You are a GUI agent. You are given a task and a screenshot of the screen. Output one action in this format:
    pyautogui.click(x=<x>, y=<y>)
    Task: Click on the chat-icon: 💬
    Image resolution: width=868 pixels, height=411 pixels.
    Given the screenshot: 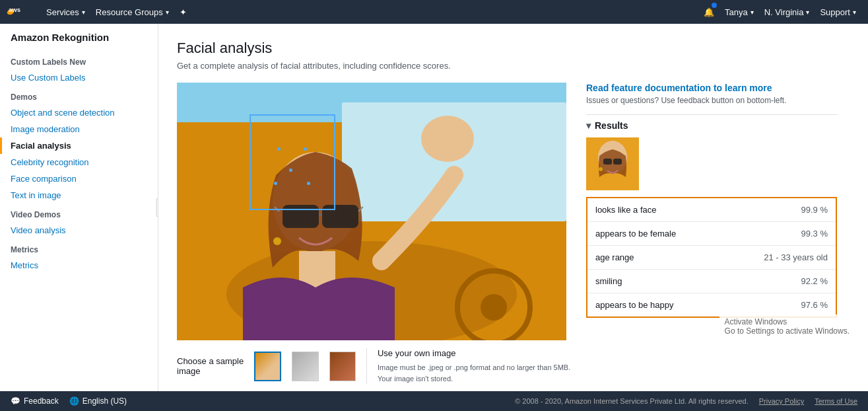 What is the action you would take?
    pyautogui.click(x=16, y=401)
    